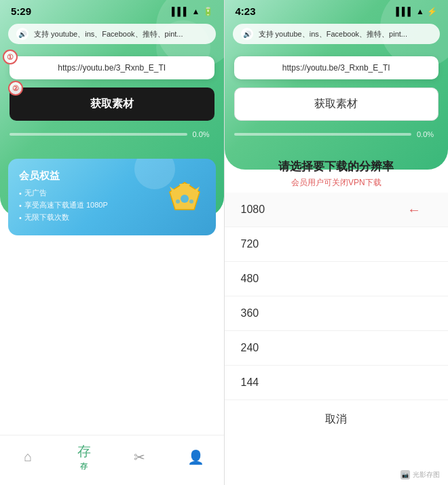  What do you see at coordinates (92, 217) in the screenshot?
I see `benefit-item-3: 无限下载次数` at bounding box center [92, 217].